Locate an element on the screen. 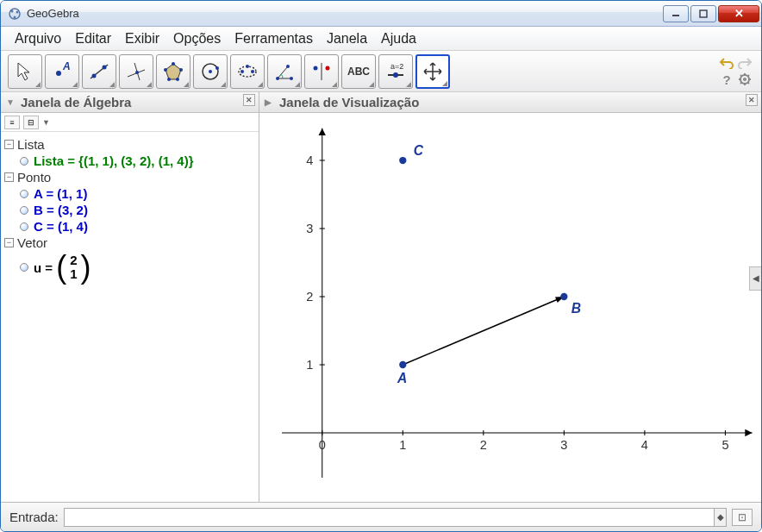 Image resolution: width=762 pixels, height=532 pixels. svg-text: 4 is located at coordinates (645, 445).